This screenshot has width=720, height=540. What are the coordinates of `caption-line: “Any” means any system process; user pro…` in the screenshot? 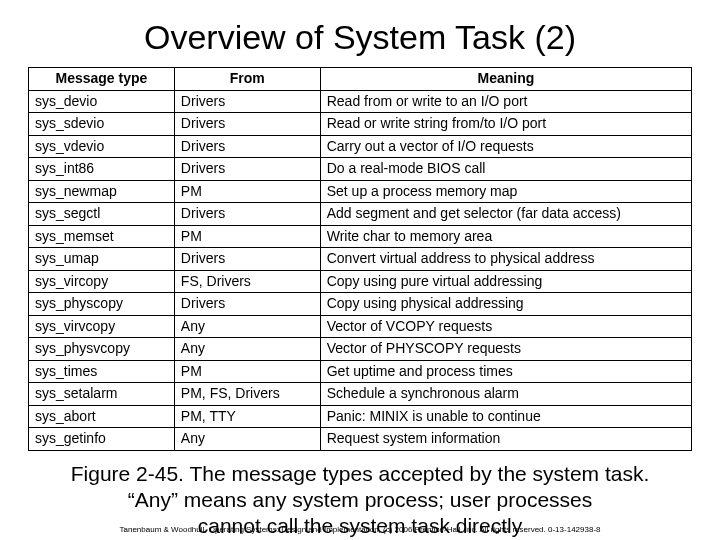 It's located at (360, 500).